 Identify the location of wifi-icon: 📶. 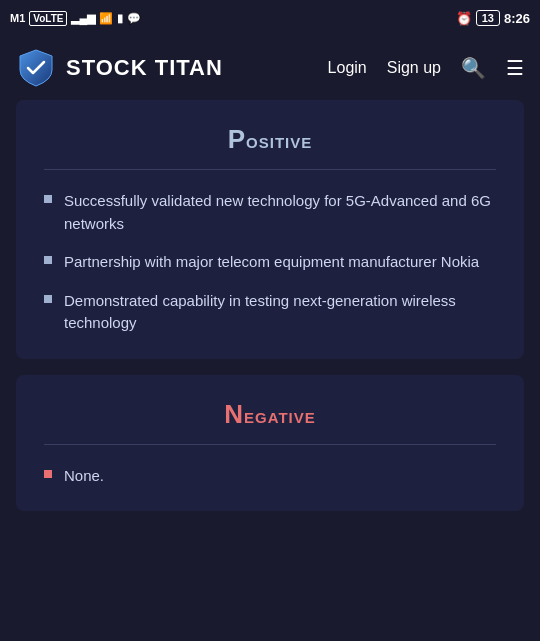
(106, 18).